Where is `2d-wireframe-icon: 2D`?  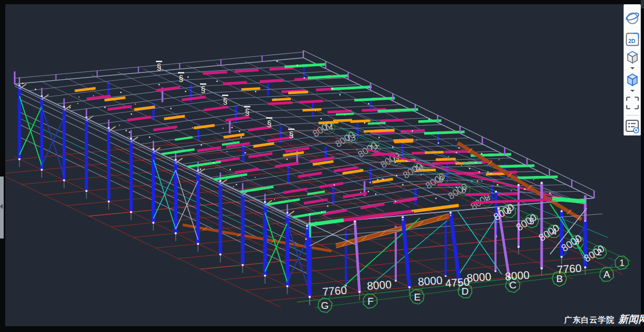 2d-wireframe-icon: 2D is located at coordinates (632, 39).